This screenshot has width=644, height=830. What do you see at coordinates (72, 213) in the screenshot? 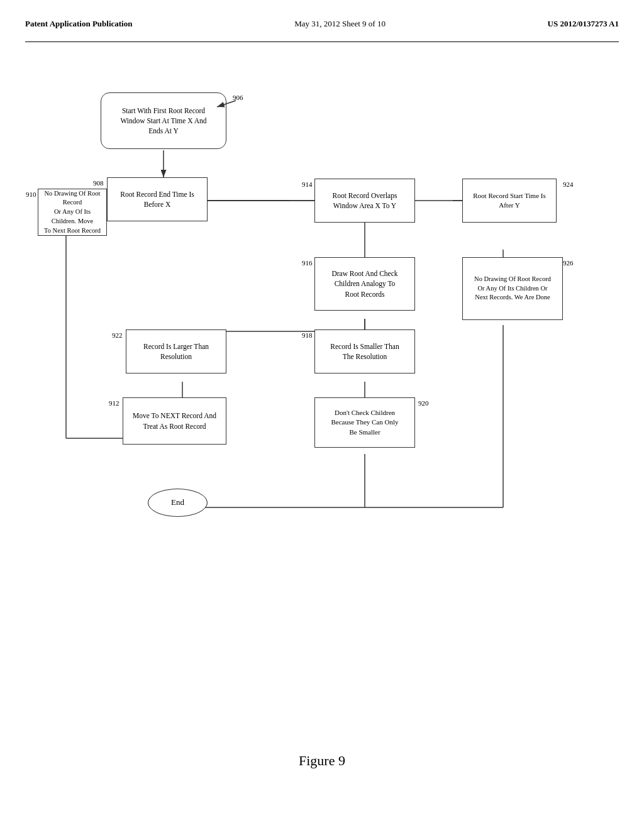
I see `node-910-text: No Drawing Of Root Record Or Any Of Its …` at bounding box center [72, 213].